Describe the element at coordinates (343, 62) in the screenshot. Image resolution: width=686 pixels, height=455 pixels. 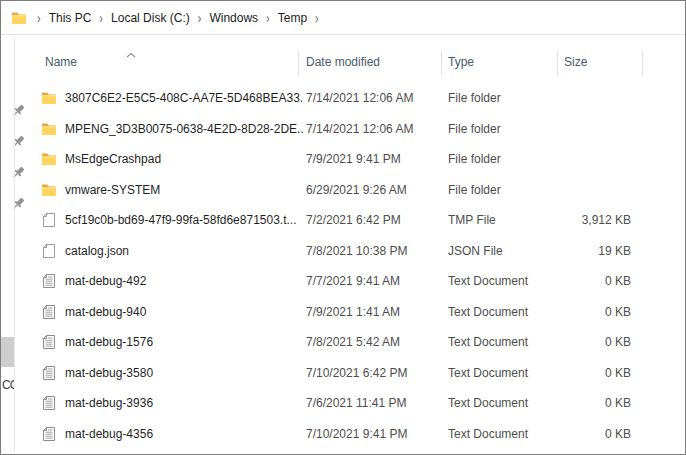
I see `column-header-date-modified: Date modified` at that location.